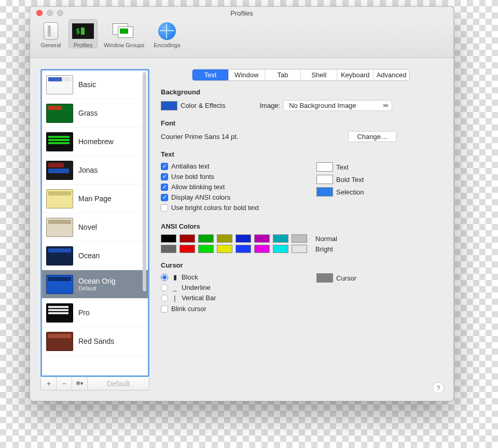 The height and width of the screenshot is (448, 498). I want to click on profile-item: Grass, so click(95, 113).